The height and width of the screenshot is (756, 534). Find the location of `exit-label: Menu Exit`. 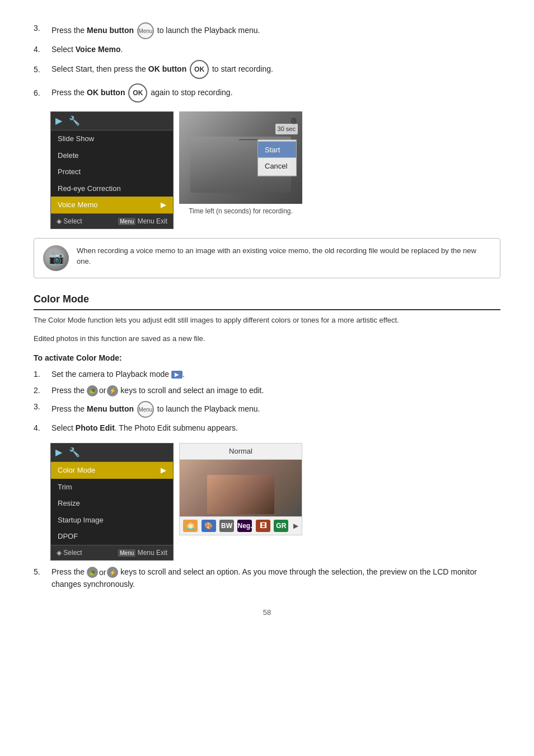

exit-label: Menu Exit is located at coordinates (152, 221).